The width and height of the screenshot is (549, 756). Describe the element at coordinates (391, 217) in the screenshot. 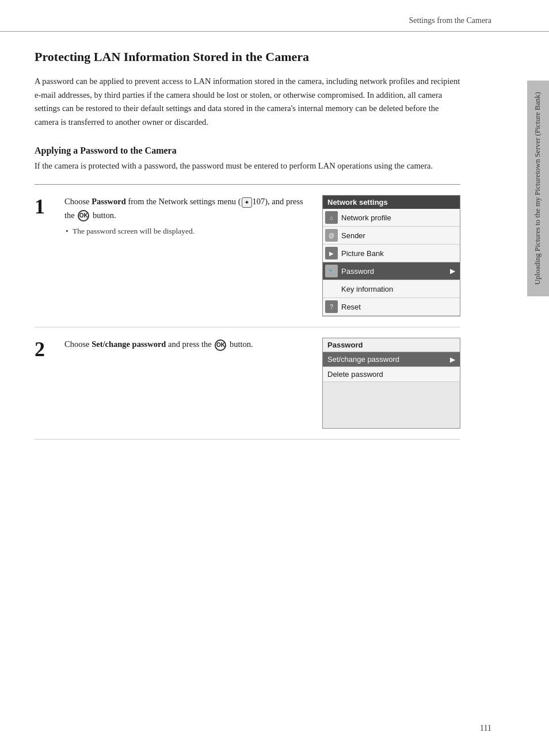

I see `network-profile-item: ⌂ Network profile` at that location.